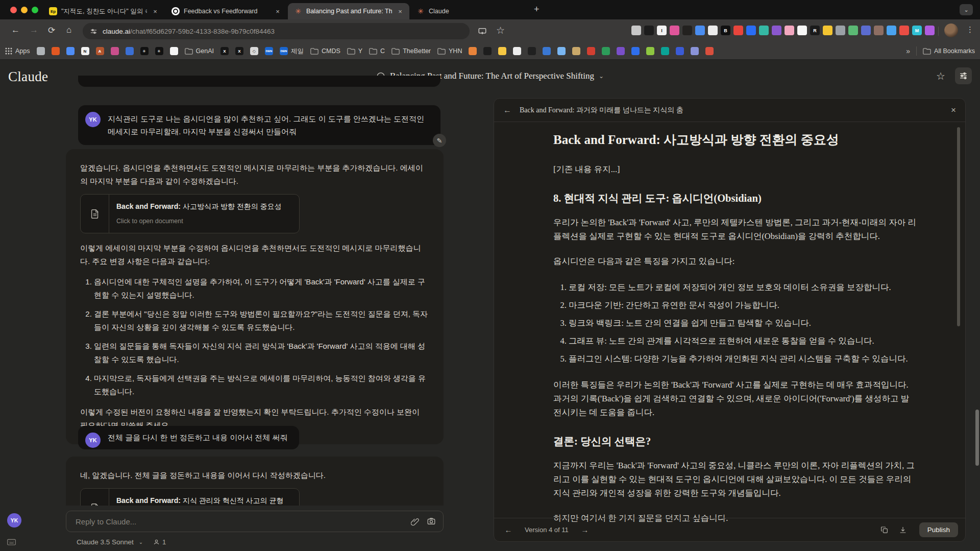 Image resolution: width=980 pixels, height=551 pixels. What do you see at coordinates (269, 51) in the screenshot?
I see `bookmark-item: DBN` at bounding box center [269, 51].